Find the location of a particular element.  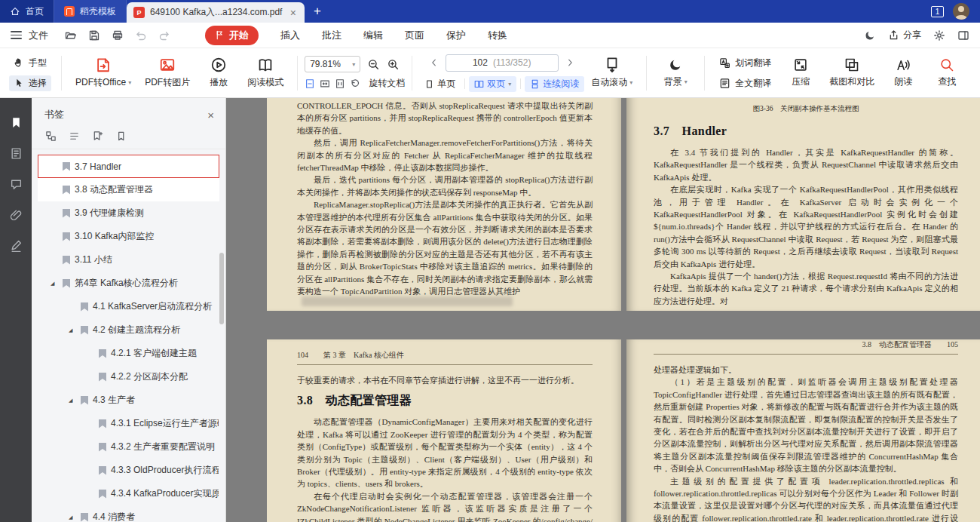

background-button: 背景▾ is located at coordinates (675, 72).